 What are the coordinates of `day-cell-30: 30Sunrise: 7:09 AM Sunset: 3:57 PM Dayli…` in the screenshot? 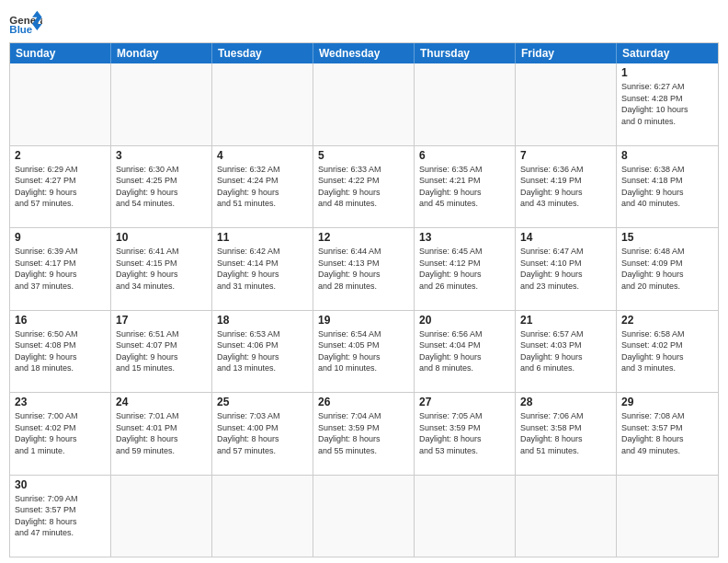 It's located at (61, 517).